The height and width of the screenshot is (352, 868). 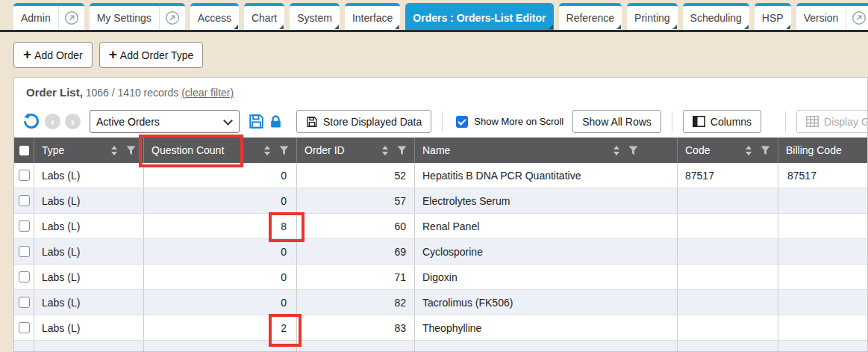 I want to click on column-header: Name, so click(x=546, y=150).